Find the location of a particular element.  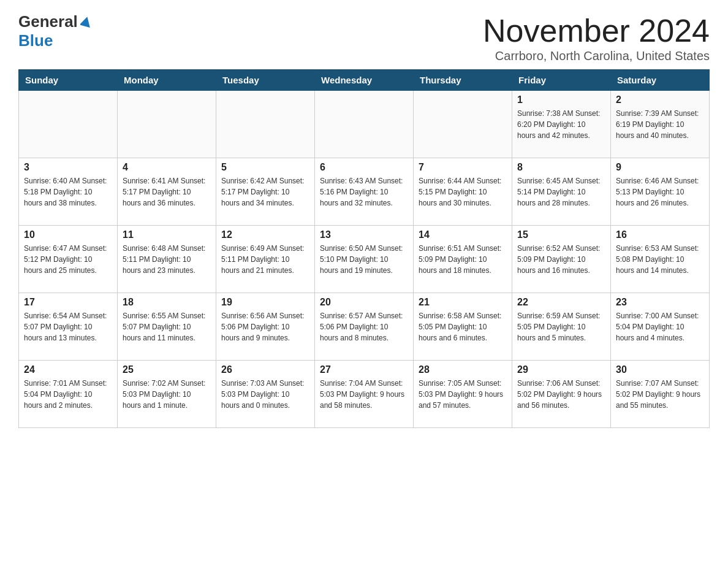

day-info: Sunrise: 6:56 AM Sunset: 5:06 PM Dayligh… is located at coordinates (265, 327).